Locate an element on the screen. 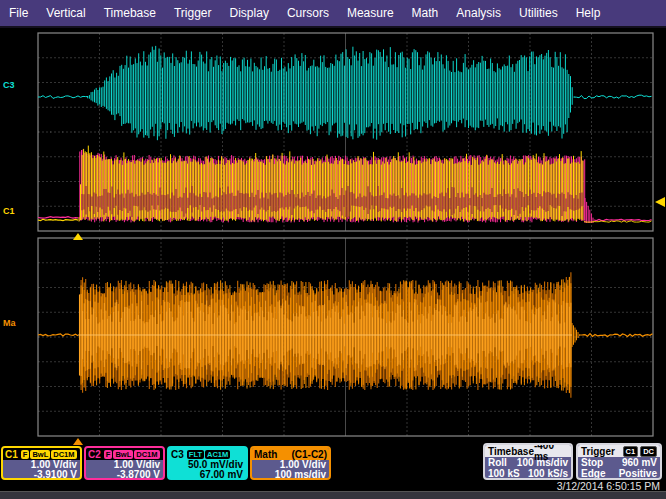 The height and width of the screenshot is (499, 666). math-source-expression: (C1-C2) is located at coordinates (309, 454).